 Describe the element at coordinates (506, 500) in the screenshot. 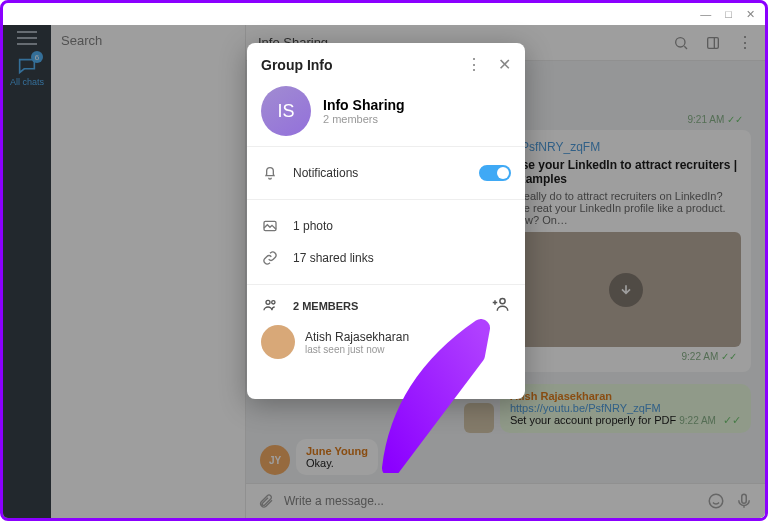

I see `message-composer` at that location.